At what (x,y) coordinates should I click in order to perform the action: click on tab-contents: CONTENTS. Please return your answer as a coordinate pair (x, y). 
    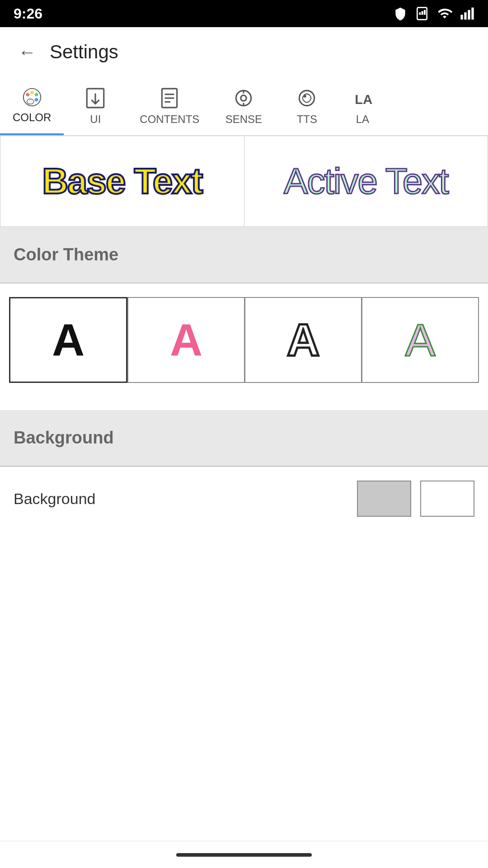
    Looking at the image, I should click on (169, 106).